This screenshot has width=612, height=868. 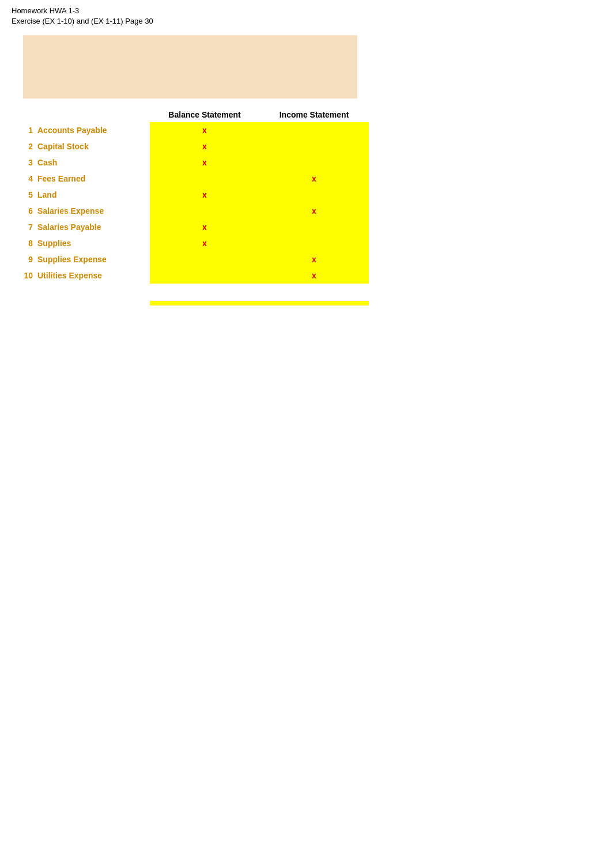 I want to click on table-row: 10Utilities Expensex, so click(x=312, y=276).